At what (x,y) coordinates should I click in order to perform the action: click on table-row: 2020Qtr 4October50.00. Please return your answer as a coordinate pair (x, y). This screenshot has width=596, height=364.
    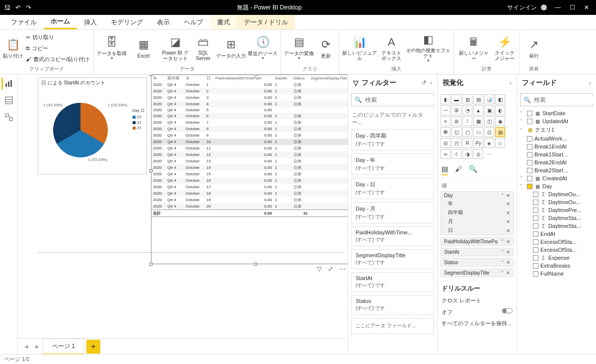
    Looking at the image, I should click on (249, 110).